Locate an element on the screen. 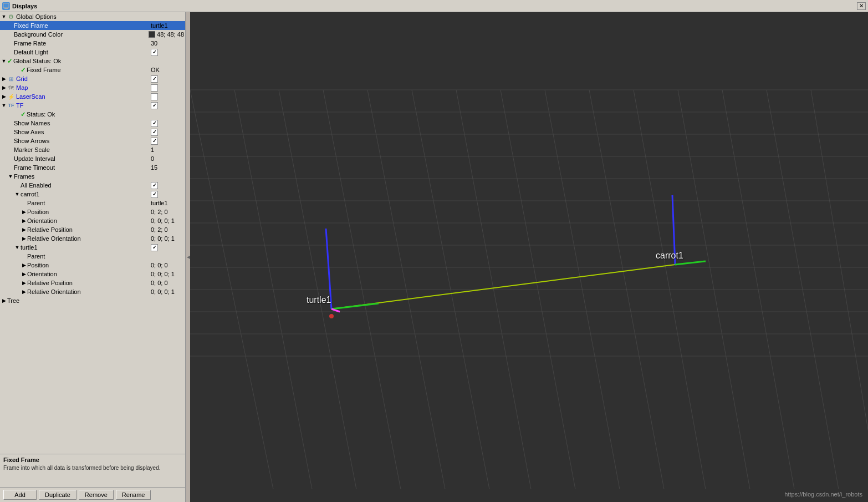 The width and height of the screenshot is (868, 502). show-arrows-checkbox is located at coordinates (154, 141).